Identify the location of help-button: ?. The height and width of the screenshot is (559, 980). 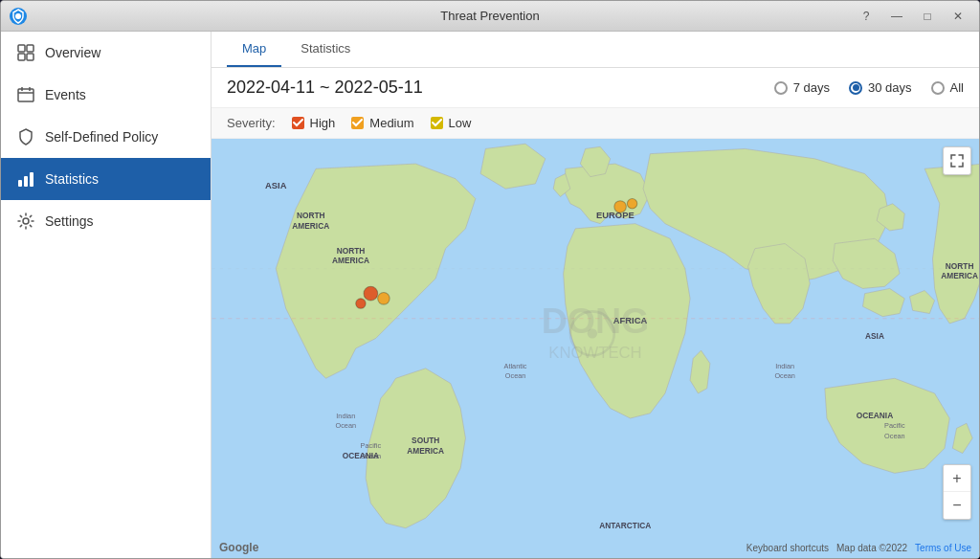
(866, 16).